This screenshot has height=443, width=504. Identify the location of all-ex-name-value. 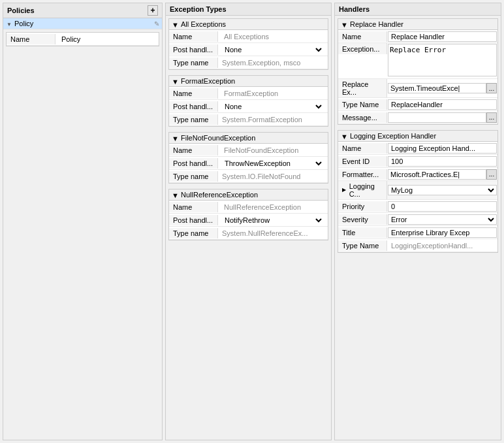
(273, 37).